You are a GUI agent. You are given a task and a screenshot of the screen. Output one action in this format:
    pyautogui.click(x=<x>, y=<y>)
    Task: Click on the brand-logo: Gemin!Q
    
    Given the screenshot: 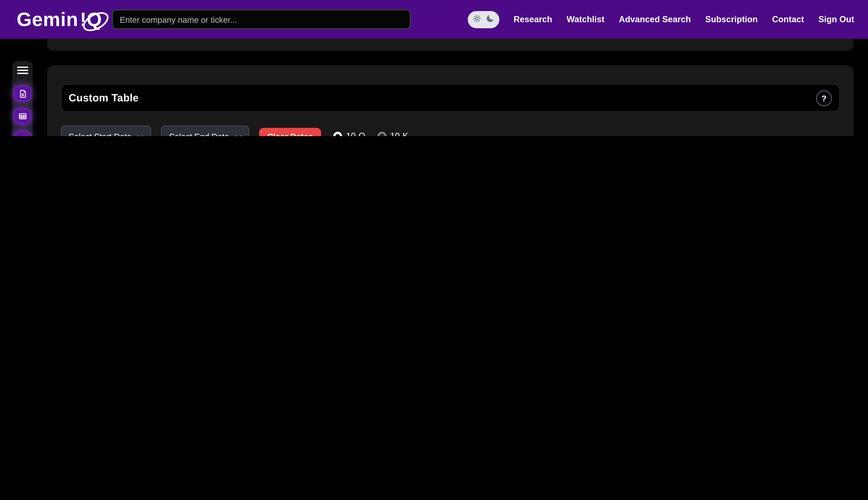 What is the action you would take?
    pyautogui.click(x=59, y=19)
    